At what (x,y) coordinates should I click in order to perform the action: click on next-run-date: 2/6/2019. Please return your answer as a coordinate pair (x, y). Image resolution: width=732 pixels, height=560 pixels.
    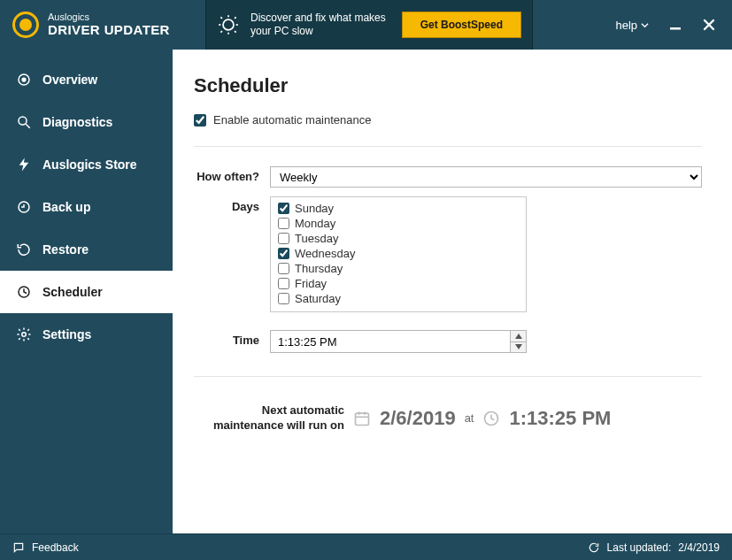
    Looking at the image, I should click on (418, 418).